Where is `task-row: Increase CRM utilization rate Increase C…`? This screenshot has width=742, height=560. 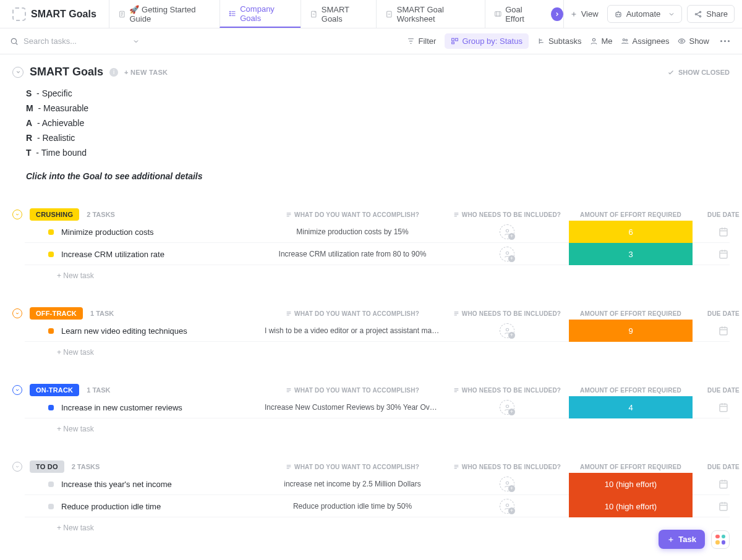
task-row: Increase CRM utilization rate Increase C… is located at coordinates (377, 254).